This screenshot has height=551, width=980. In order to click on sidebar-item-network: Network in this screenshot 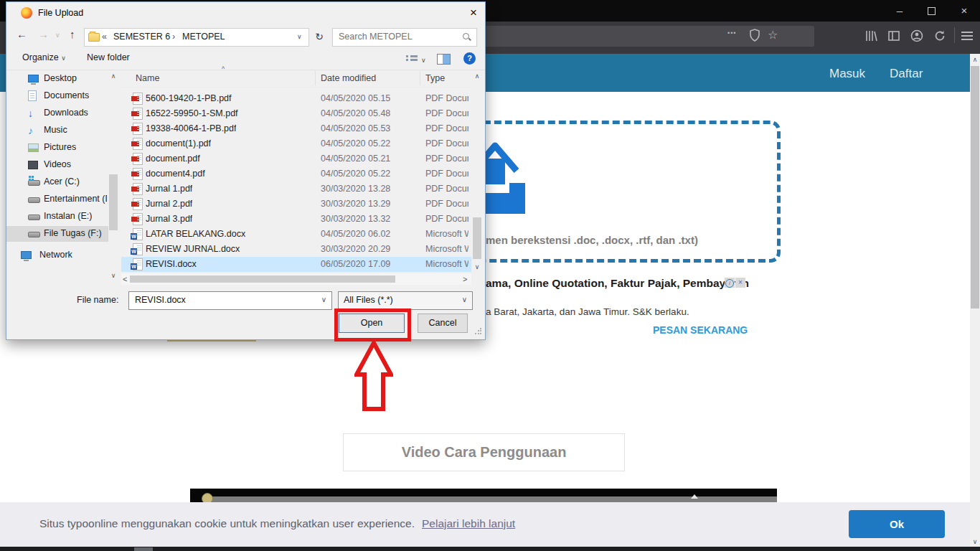, I will do `click(57, 255)`.